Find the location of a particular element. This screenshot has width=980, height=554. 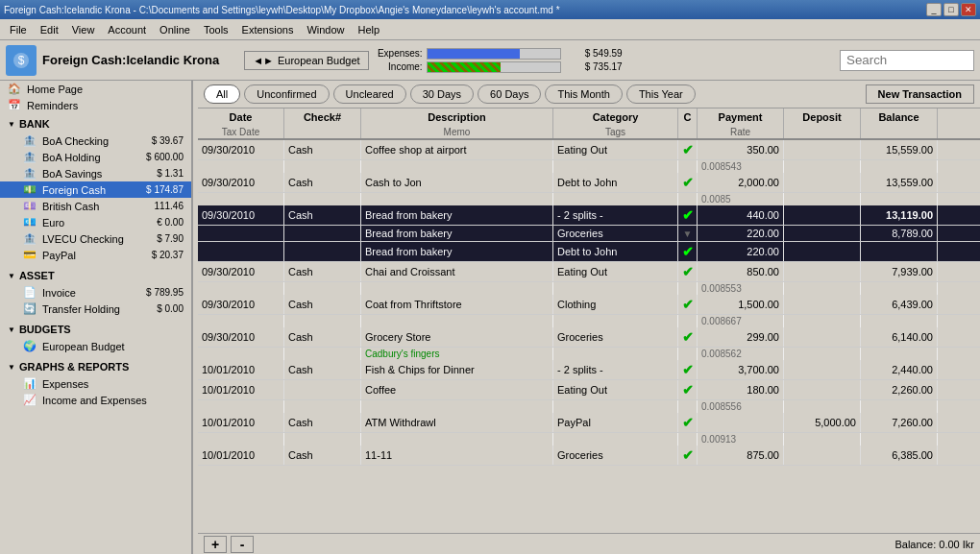

tab-30days: 30 Days is located at coordinates (442, 94).